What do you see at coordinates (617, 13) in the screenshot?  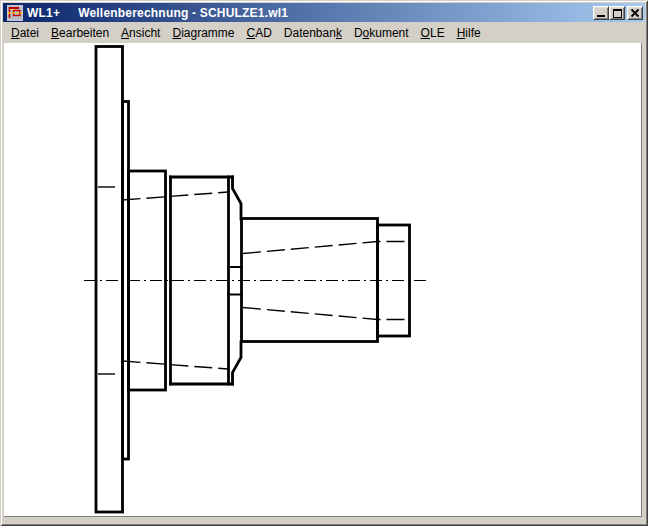 I see `maximize-button` at bounding box center [617, 13].